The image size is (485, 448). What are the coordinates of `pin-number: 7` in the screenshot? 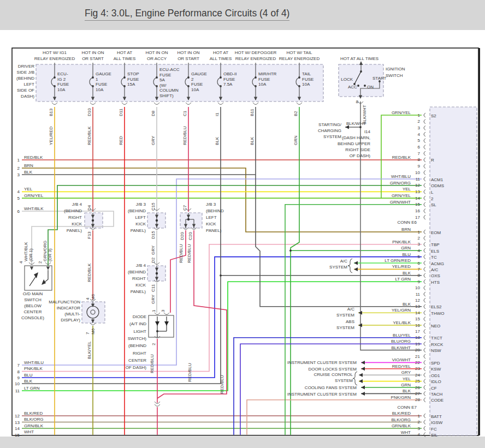 It's located at (419, 154).